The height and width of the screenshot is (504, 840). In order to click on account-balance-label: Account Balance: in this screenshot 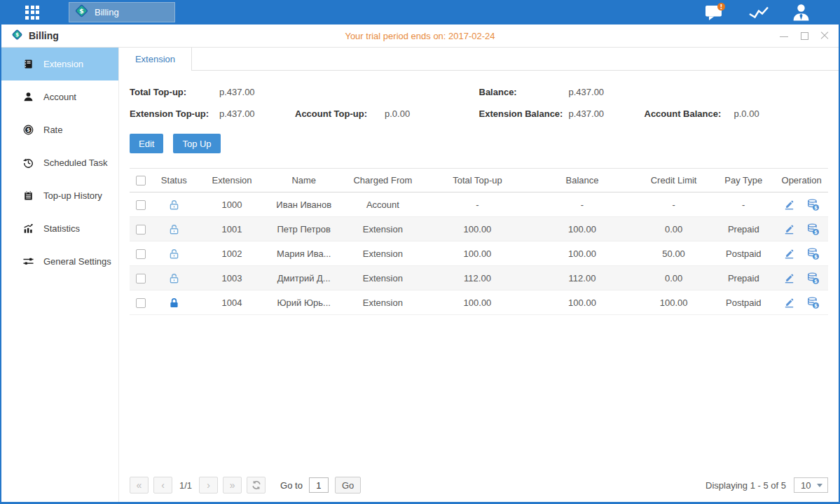, I will do `click(689, 113)`.